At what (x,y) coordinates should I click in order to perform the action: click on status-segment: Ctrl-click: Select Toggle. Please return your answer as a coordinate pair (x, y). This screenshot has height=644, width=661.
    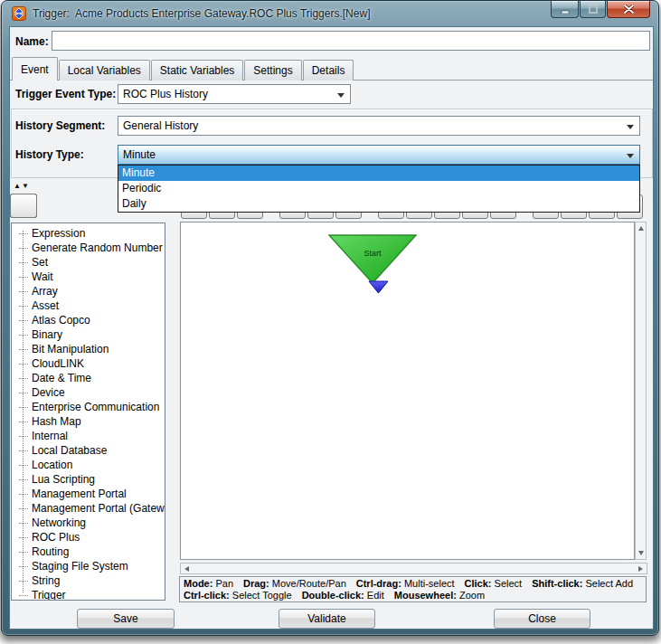
    Looking at the image, I should click on (238, 595).